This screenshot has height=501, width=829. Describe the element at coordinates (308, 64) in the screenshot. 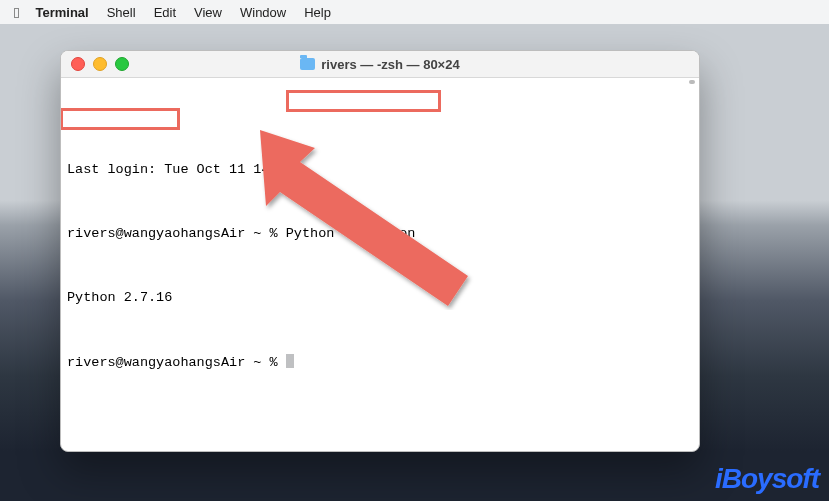

I see `folder-icon` at that location.